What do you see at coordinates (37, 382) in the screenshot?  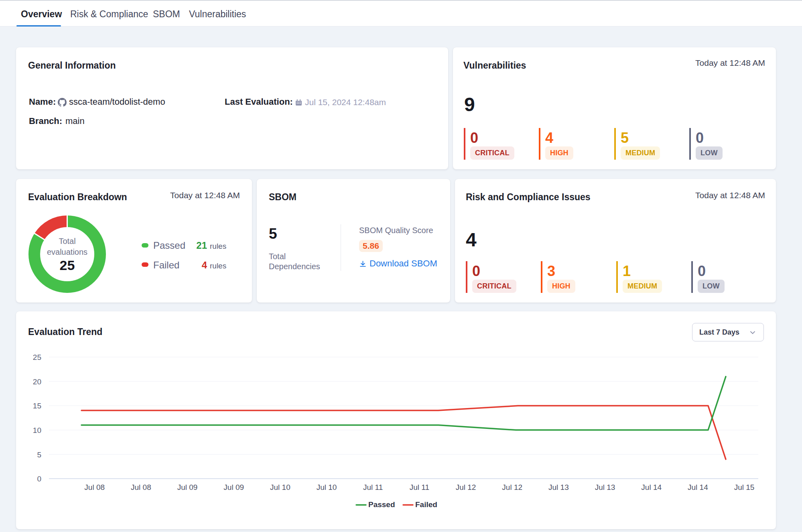 I see `svg-text: 20` at bounding box center [37, 382].